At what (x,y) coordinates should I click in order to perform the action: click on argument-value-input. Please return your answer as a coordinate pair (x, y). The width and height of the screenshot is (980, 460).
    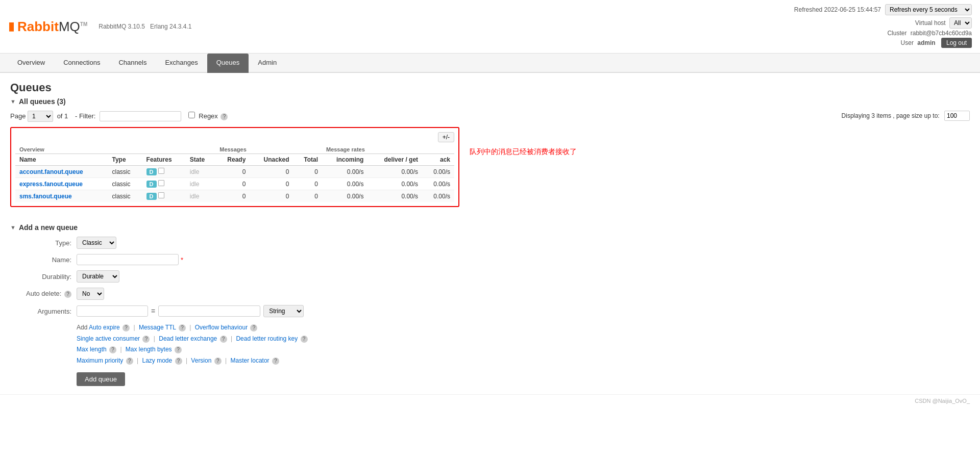
    Looking at the image, I should click on (209, 311).